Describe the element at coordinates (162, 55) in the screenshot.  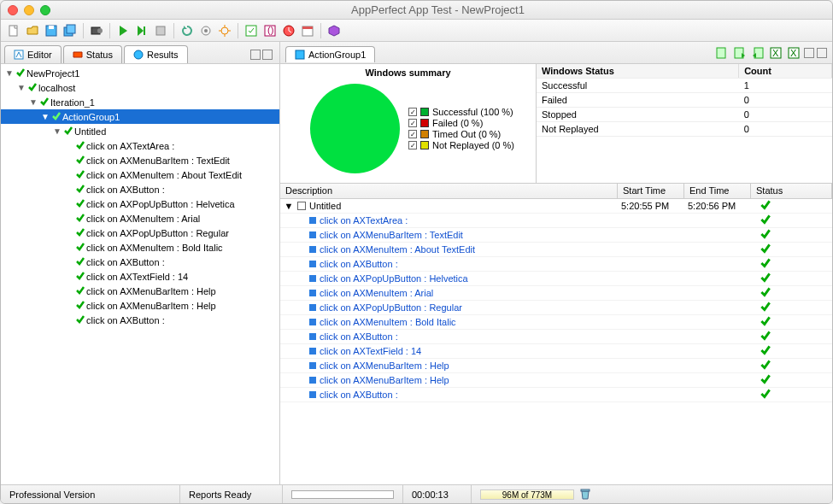
I see `tab-results-label: Results` at that location.